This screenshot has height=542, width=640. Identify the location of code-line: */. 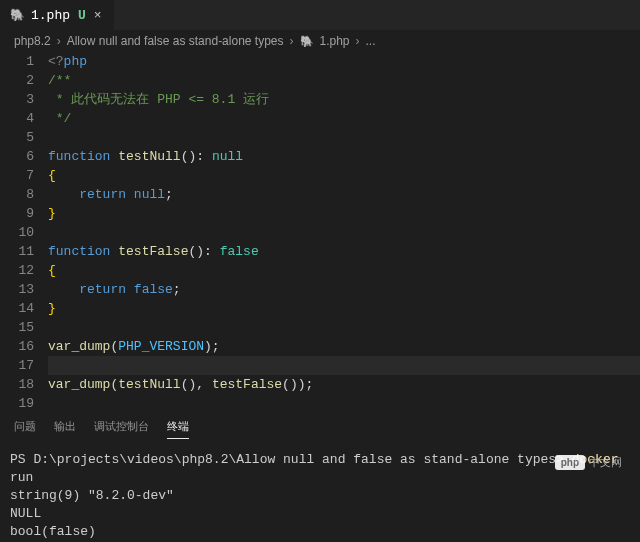
(344, 118).